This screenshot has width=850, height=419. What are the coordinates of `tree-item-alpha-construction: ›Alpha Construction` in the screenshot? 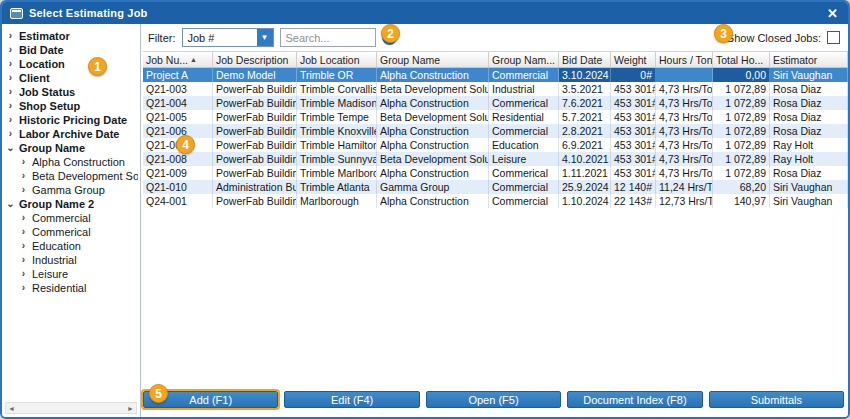 It's located at (72, 162).